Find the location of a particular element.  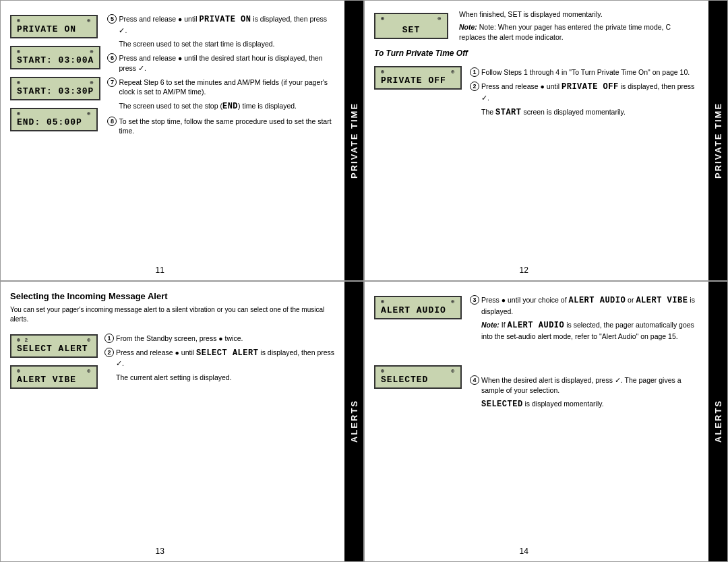

side-label-14: ALERTS is located at coordinates (718, 422).